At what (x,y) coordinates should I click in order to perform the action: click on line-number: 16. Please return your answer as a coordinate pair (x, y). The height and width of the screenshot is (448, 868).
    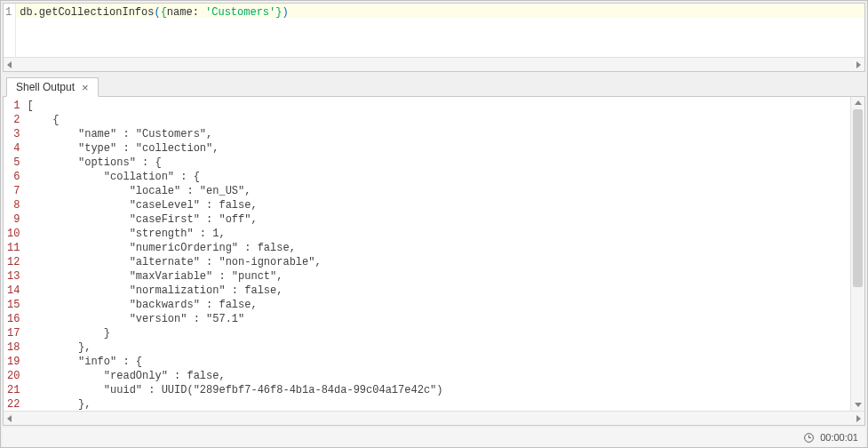
    Looking at the image, I should click on (13, 319).